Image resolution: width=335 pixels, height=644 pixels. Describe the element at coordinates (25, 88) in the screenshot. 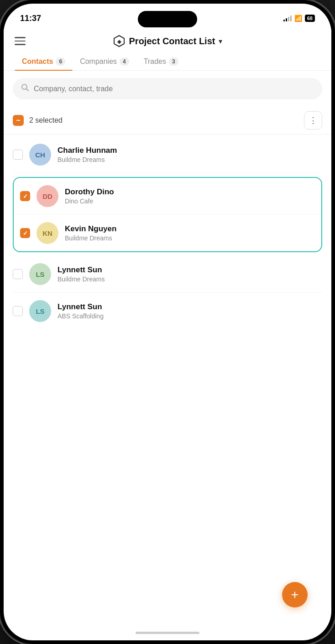

I see `search-icon` at that location.